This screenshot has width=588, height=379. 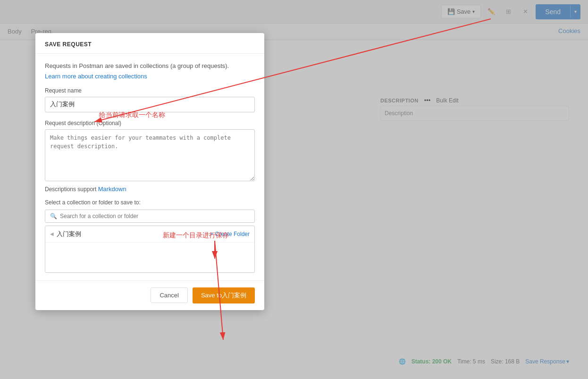 I want to click on request-name-input, so click(x=150, y=105).